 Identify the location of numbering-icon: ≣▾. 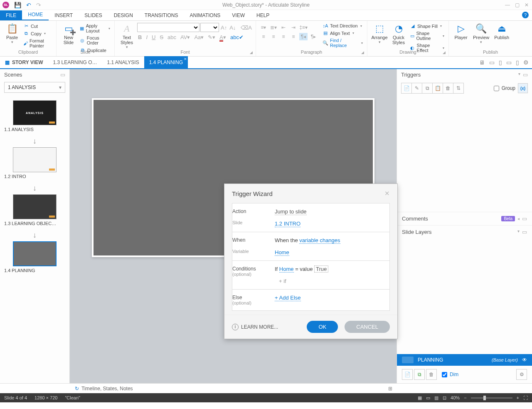
(273, 27).